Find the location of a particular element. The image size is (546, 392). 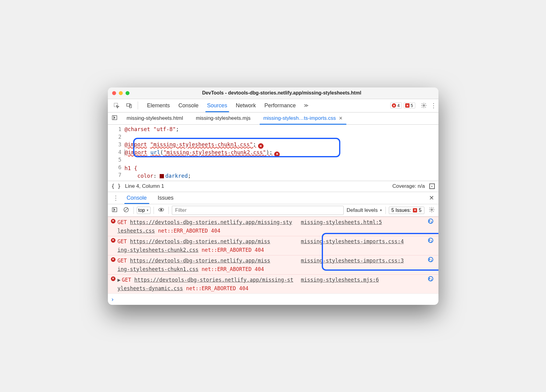

issues-button: 5 Issues: ✕ 5 is located at coordinates (406, 210).